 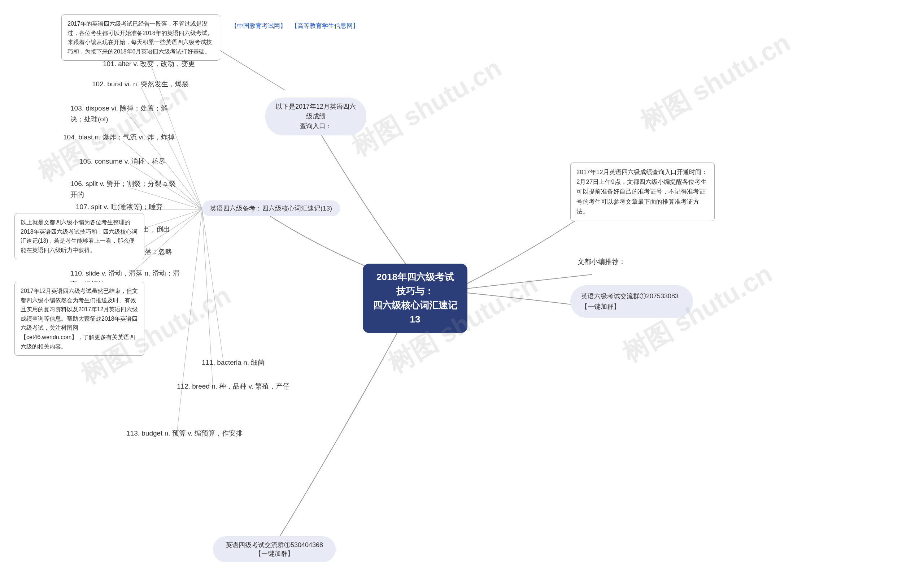 What do you see at coordinates (601, 262) in the screenshot?
I see `right-recommend-label: 文都小编推荐：` at bounding box center [601, 262].